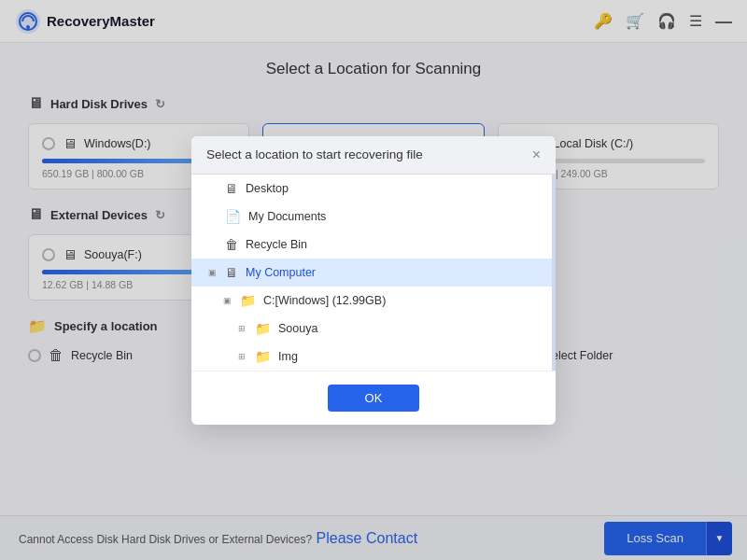 This screenshot has width=747, height=560. I want to click on modal-close-button: ×, so click(536, 155).